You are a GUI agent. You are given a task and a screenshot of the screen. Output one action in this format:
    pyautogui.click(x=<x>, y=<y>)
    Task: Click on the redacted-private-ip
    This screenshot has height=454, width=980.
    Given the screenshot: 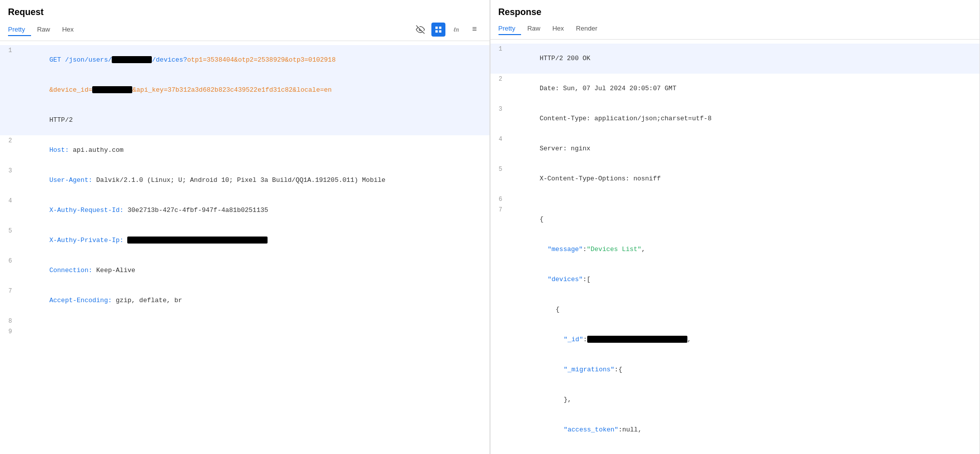 What is the action you would take?
    pyautogui.click(x=197, y=240)
    